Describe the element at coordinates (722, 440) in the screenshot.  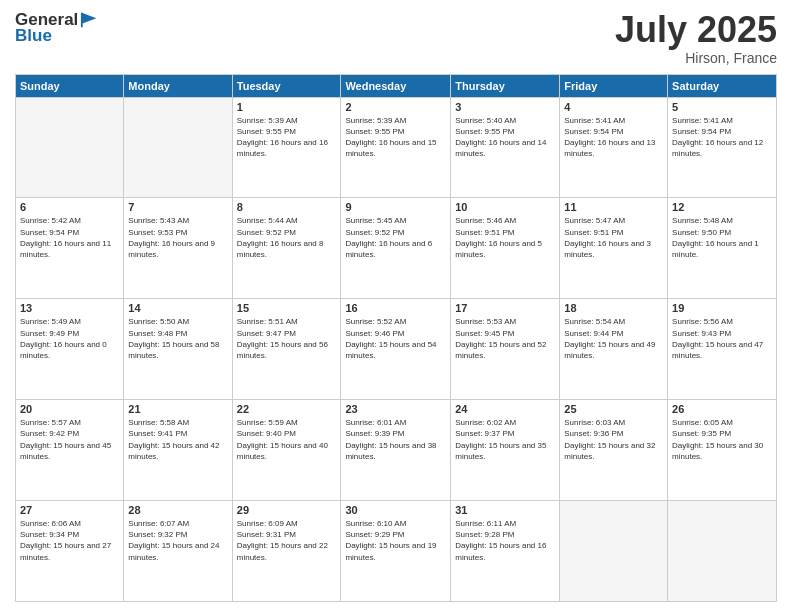
I see `day-info: Sunrise: 6:05 AM Sunset: 9:35 PM Dayligh…` at that location.